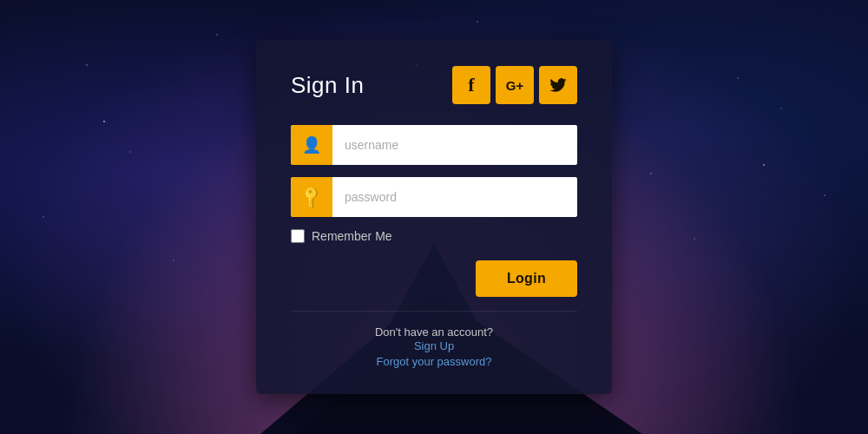 The height and width of the screenshot is (434, 868). Describe the element at coordinates (434, 345) in the screenshot. I see `signup-link: Sign Up` at that location.